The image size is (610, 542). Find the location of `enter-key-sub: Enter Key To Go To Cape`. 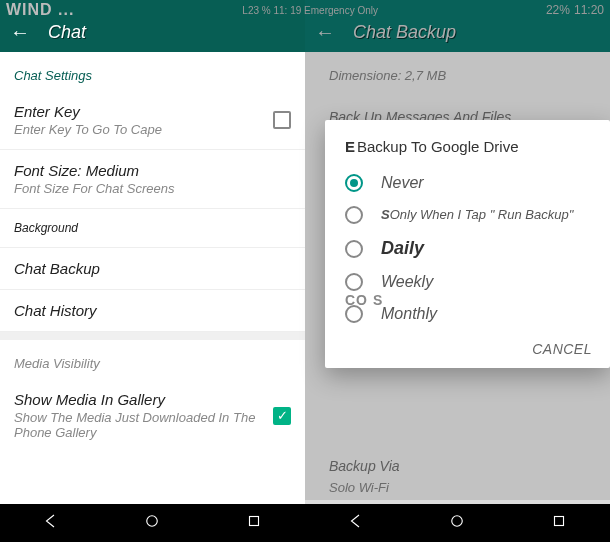

enter-key-sub: Enter Key To Go To Cape is located at coordinates (144, 130).